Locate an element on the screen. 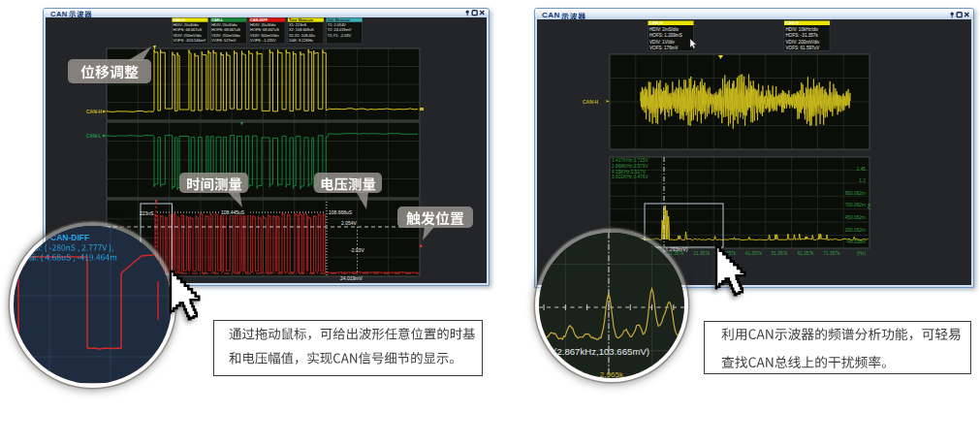 This screenshot has height=445, width=980. svg-text: 223nS is located at coordinates (147, 213).